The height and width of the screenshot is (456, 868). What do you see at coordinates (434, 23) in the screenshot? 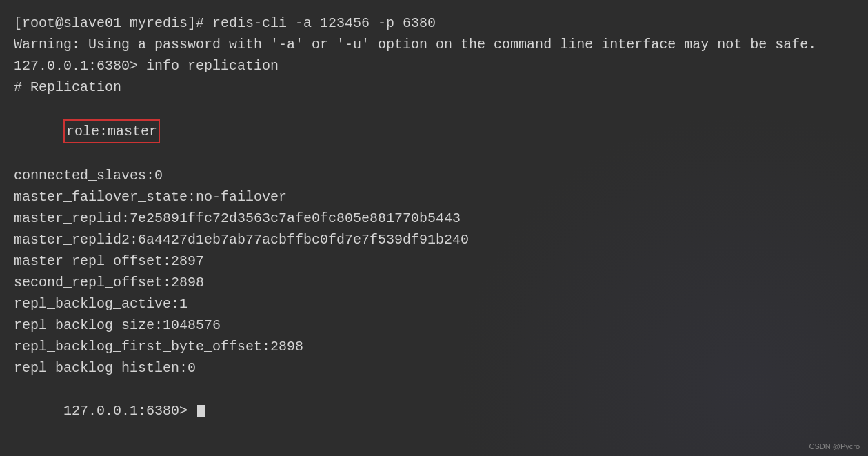
I see `line-1: [root@slave01 myredis]# redis-cli -a 123…` at bounding box center [434, 23].